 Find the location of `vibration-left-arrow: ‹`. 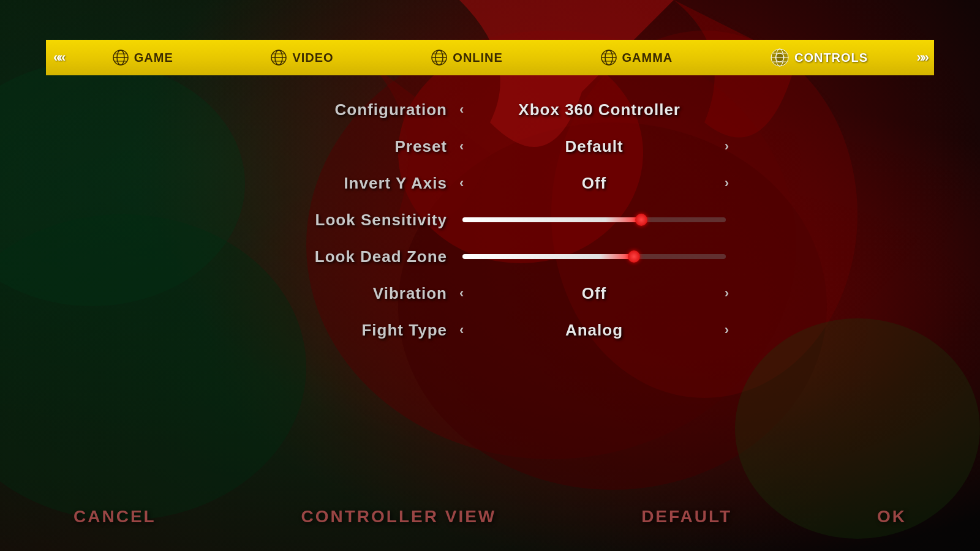

vibration-left-arrow: ‹ is located at coordinates (462, 293).